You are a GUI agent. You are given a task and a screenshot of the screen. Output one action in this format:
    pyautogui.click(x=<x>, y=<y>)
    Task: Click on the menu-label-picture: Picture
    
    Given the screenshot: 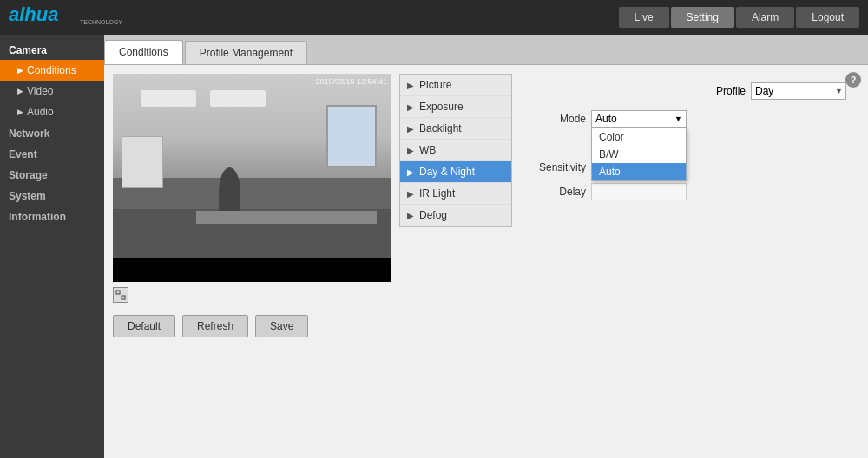 What is the action you would take?
    pyautogui.click(x=436, y=85)
    